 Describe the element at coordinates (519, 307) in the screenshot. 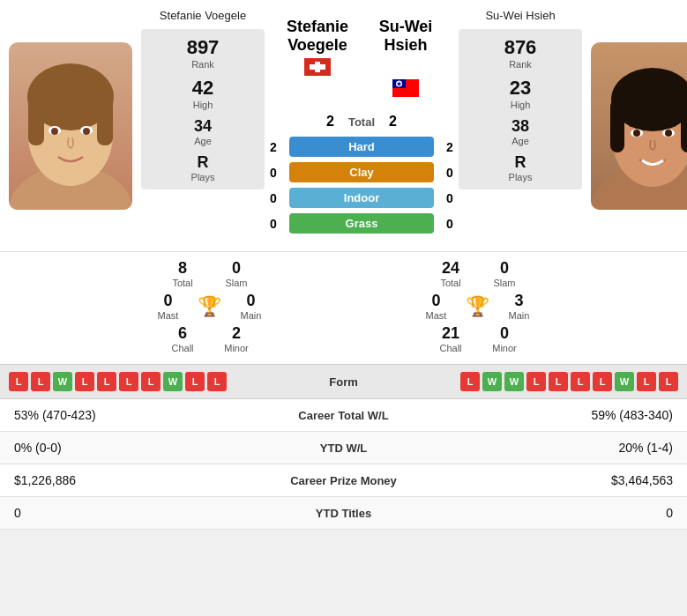

I see `right-main-cell: 3 Main` at that location.